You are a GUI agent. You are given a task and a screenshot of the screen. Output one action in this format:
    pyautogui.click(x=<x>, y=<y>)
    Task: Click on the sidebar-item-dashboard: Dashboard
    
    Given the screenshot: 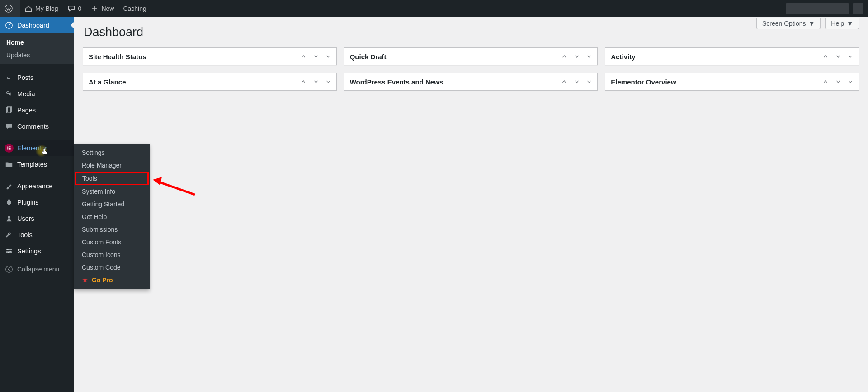 What is the action you would take?
    pyautogui.click(x=37, y=25)
    